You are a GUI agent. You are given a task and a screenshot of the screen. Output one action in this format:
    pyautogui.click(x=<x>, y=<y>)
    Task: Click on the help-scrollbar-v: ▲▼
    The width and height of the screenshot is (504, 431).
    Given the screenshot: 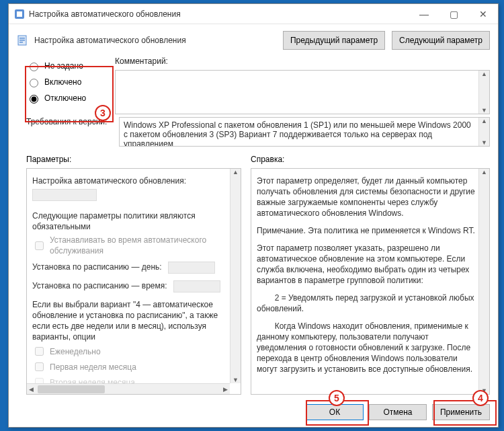 What is the action you would take?
    pyautogui.click(x=484, y=281)
    